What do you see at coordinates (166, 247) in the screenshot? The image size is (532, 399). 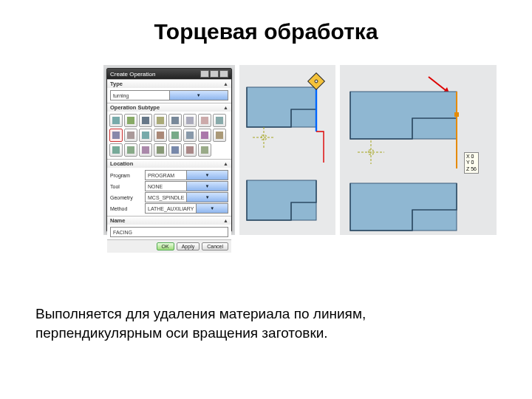 I see `ok-button: OK` at bounding box center [166, 247].